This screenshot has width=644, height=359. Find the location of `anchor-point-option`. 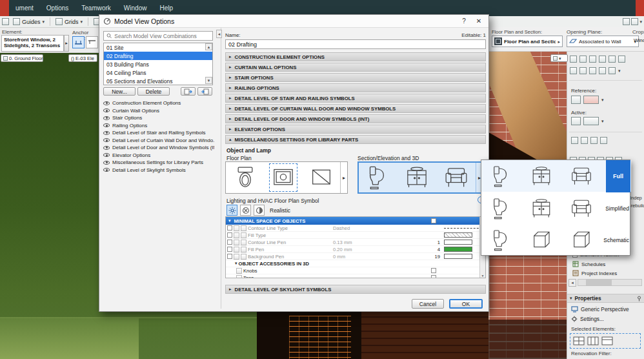

anchor-point-option is located at coordinates (92, 43).